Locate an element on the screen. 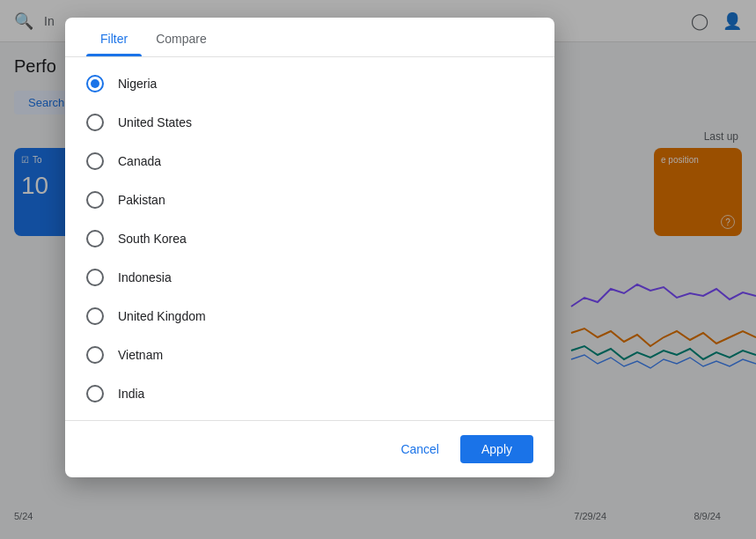 This screenshot has height=539, width=756. radio-vietnam is located at coordinates (95, 355).